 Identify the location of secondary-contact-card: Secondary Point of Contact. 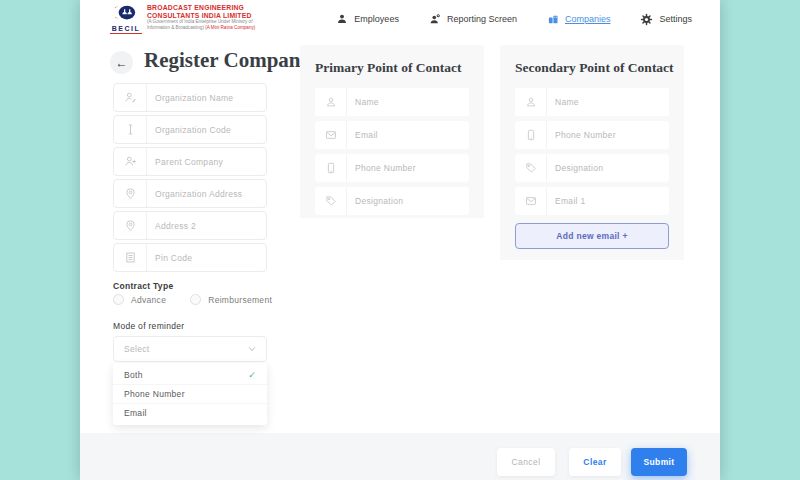
(592, 152).